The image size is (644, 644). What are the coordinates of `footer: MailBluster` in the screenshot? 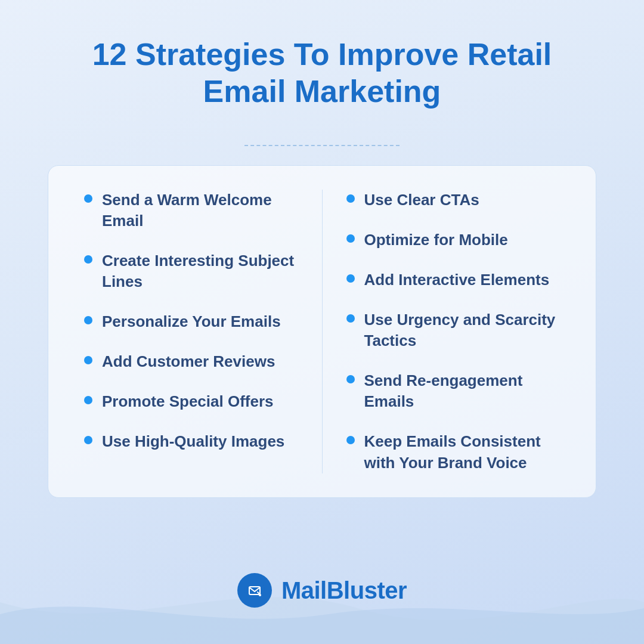 It's located at (322, 596).